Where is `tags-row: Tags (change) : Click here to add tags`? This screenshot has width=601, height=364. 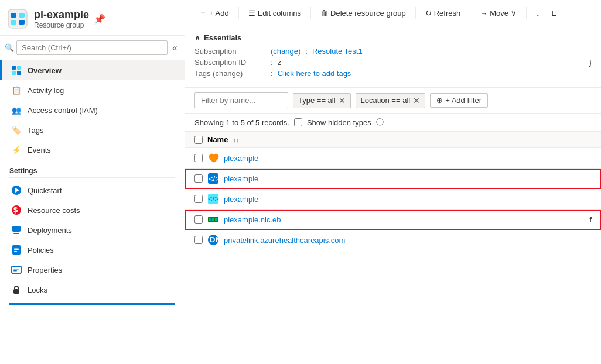
tags-row: Tags (change) : Click here to add tags is located at coordinates (393, 74).